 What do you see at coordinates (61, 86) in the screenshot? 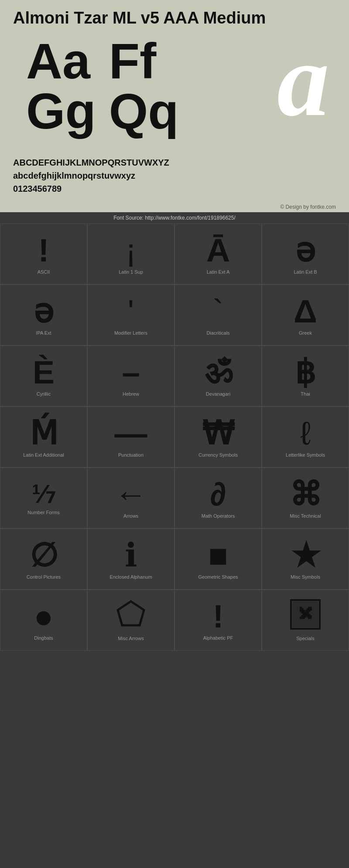
I see `preview-pair-aa: Aa Gg` at bounding box center [61, 86].